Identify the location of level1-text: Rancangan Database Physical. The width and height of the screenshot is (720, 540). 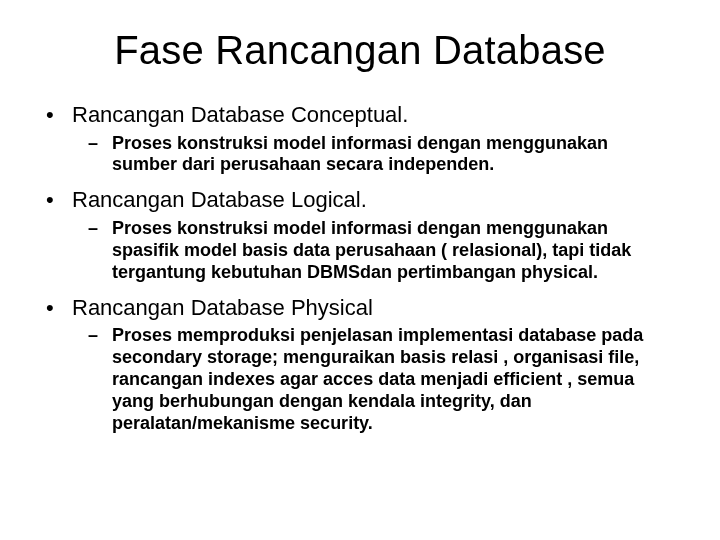
(376, 308).